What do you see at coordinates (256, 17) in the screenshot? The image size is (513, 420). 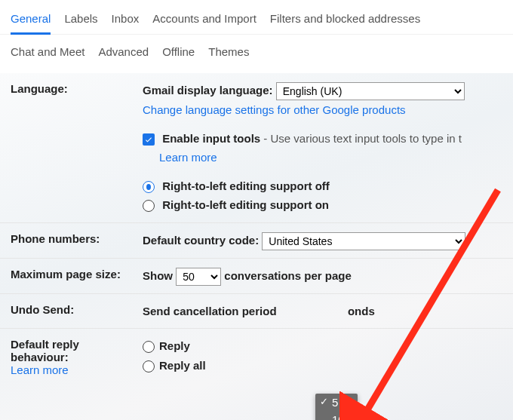 I see `settings-tabs-row1: General Labels Inbox Accounts and Import…` at bounding box center [256, 17].